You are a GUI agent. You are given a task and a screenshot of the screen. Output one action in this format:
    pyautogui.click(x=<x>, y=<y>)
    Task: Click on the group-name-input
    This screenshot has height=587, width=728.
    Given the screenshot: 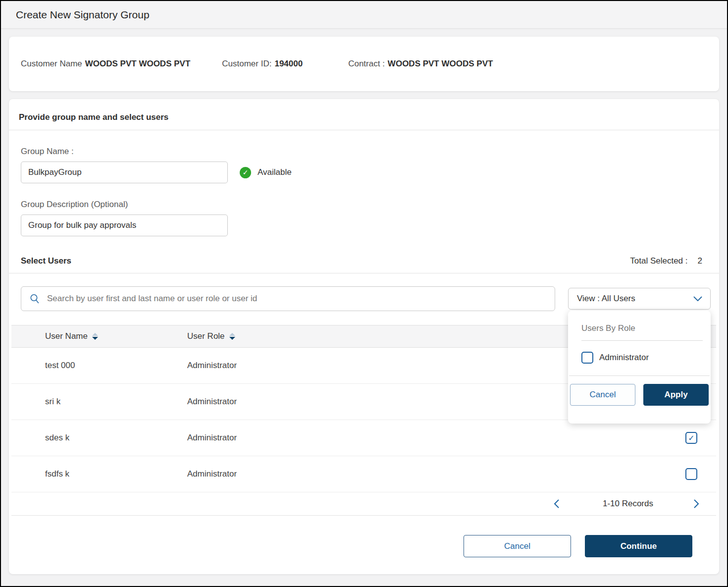 What is the action you would take?
    pyautogui.click(x=124, y=172)
    